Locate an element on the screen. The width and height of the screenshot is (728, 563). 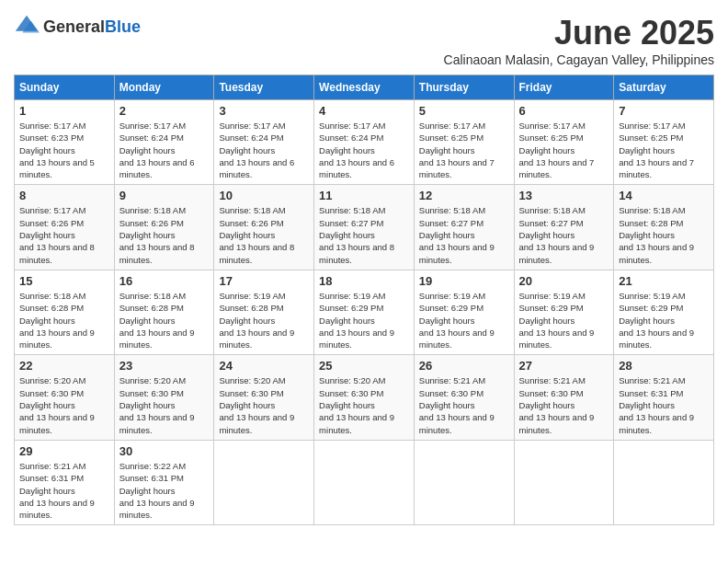
table-row: 27 Sunrise: 5:21 AMSunset: 6:30 PMDaylig… is located at coordinates (564, 397).